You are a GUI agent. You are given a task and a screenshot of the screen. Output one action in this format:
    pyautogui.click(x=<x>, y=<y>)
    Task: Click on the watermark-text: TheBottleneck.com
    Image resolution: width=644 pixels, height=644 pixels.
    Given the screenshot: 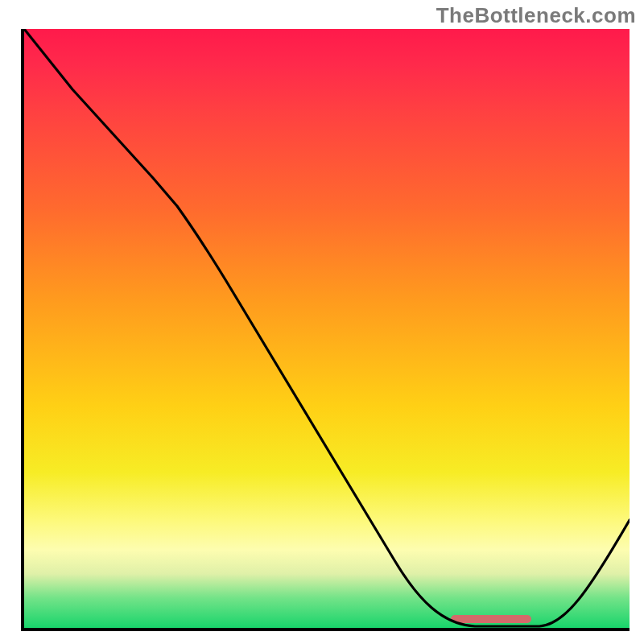 What is the action you would take?
    pyautogui.click(x=536, y=16)
    